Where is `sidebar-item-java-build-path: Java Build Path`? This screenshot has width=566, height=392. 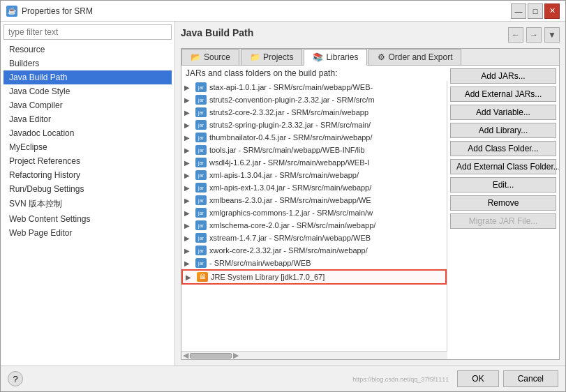 sidebar-item-java-build-path: Java Build Path is located at coordinates (88, 77).